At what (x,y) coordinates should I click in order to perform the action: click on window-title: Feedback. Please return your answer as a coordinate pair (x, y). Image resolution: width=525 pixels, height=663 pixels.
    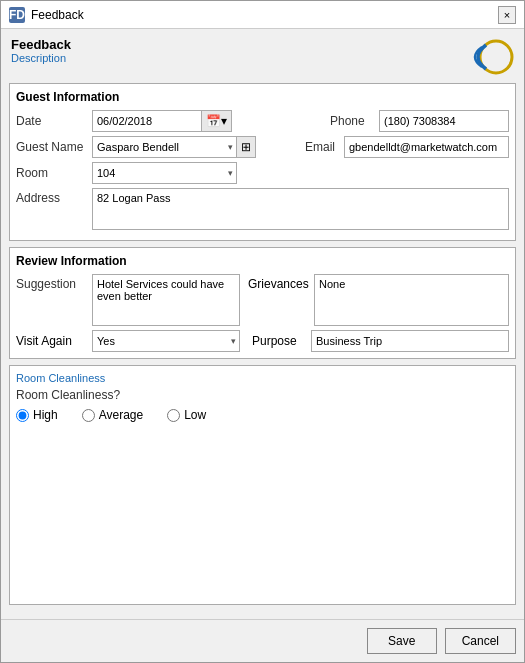
    Looking at the image, I should click on (58, 15).